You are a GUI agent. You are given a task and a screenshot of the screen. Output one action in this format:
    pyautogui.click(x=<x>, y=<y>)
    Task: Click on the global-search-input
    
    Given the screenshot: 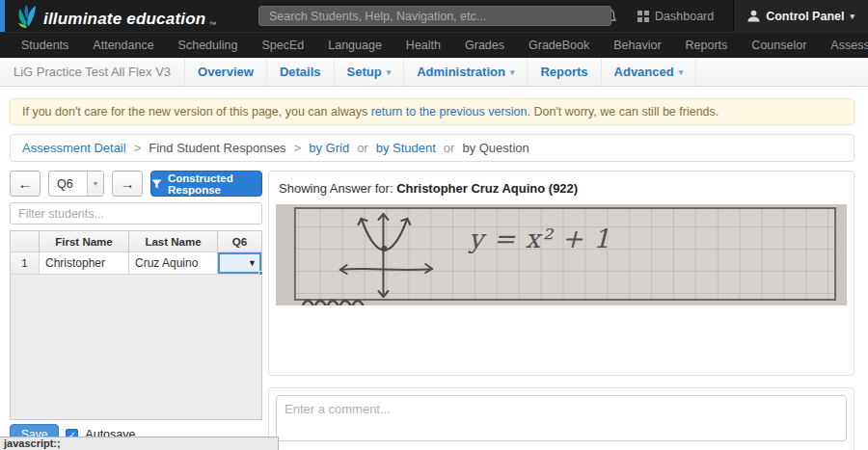 What is the action you would take?
    pyautogui.click(x=435, y=15)
    